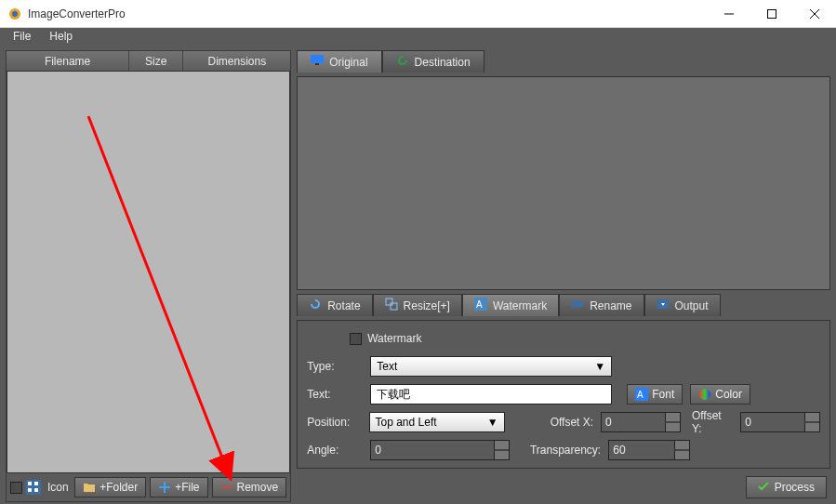 This screenshot has width=836, height=504. Describe the element at coordinates (729, 14) in the screenshot. I see `minimize-button` at that location.